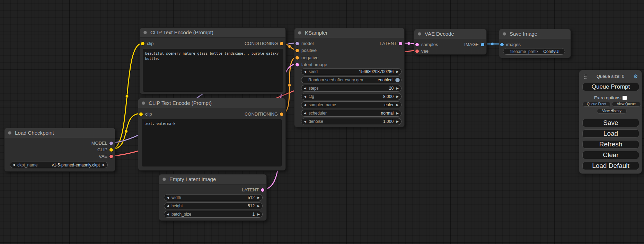 The height and width of the screenshot is (244, 644). What do you see at coordinates (290, 85) in the screenshot?
I see `wire-midpoint-dot-conditioning-to-negative` at bounding box center [290, 85].